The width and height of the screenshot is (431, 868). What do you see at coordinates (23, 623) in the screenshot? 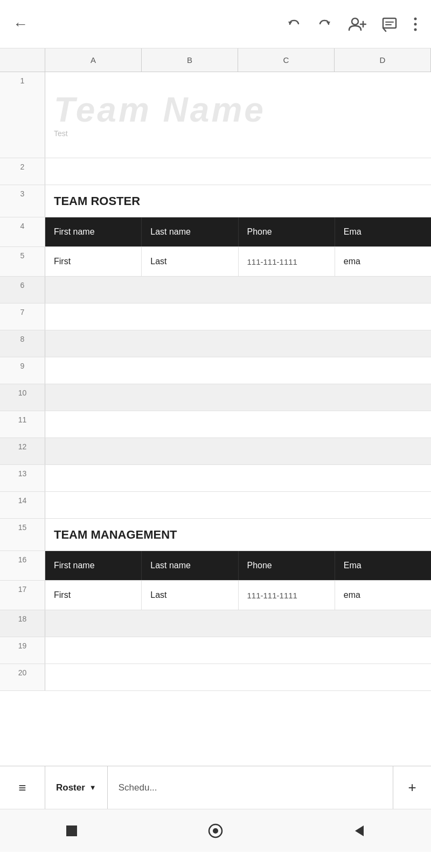
I see `row-num-18: 18` at bounding box center [23, 623].